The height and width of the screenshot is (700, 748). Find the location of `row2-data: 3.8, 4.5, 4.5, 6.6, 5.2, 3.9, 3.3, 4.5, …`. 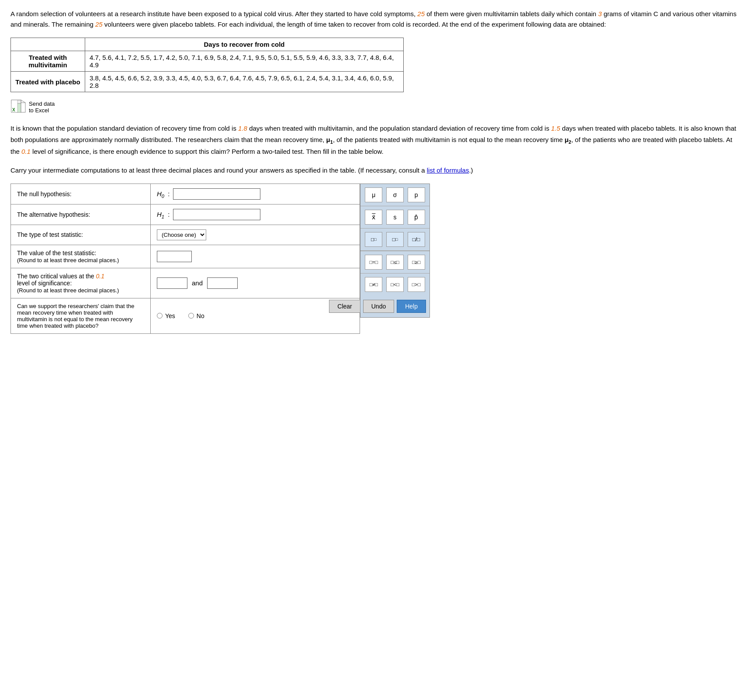

row2-data: 3.8, 4.5, 4.5, 6.6, 5.2, 3.9, 3.3, 4.5, … is located at coordinates (245, 82).